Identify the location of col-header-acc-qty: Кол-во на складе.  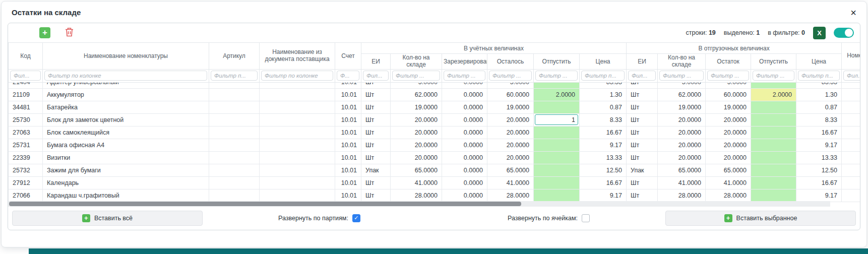
(416, 61).